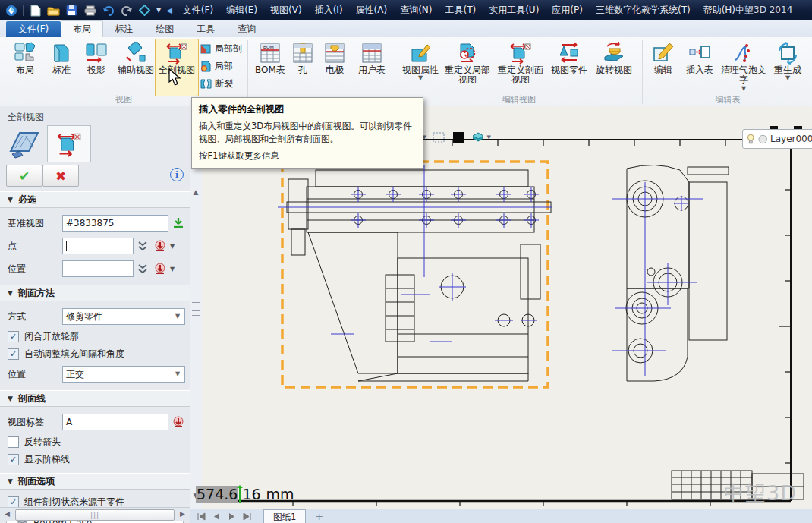  Describe the element at coordinates (95, 460) in the screenshot. I see `checkbox-row: ✓ 显示阶梯线` at that location.